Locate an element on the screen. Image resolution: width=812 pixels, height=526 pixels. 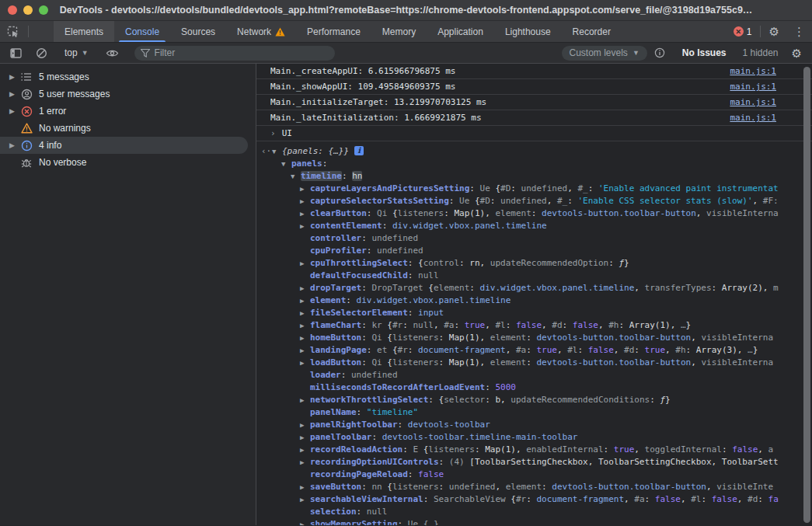
error-count-badge: ✕ 1 is located at coordinates (743, 31).